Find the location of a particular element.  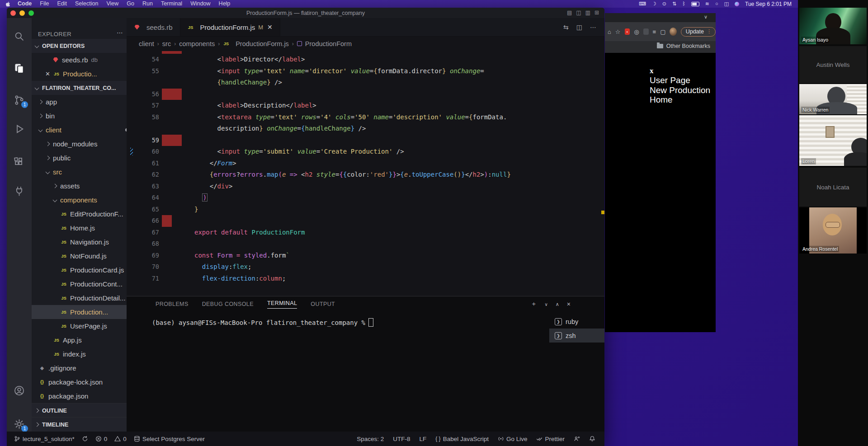

code-line-55: 55 <input type='text' name='director' va… is located at coordinates (365, 71).